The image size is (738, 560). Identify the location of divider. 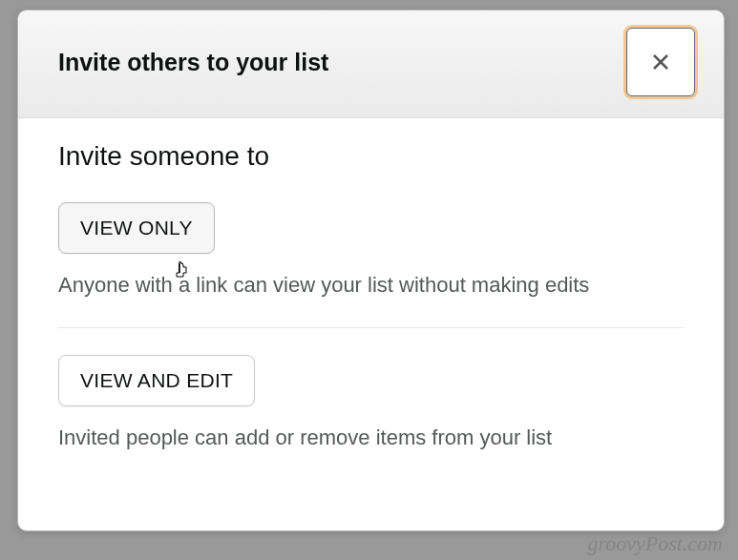
(370, 328).